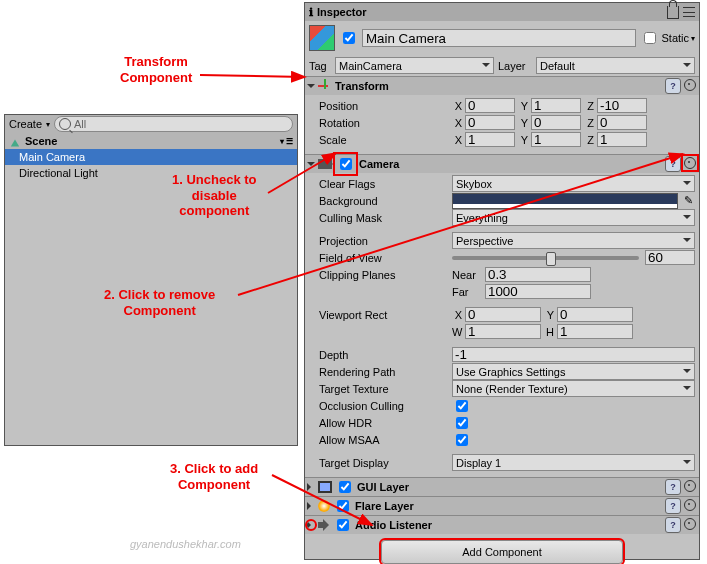 This screenshot has height=564, width=707. Describe the element at coordinates (502, 525) in the screenshot. I see `audio-listener-header: Audio Listener ?` at that location.